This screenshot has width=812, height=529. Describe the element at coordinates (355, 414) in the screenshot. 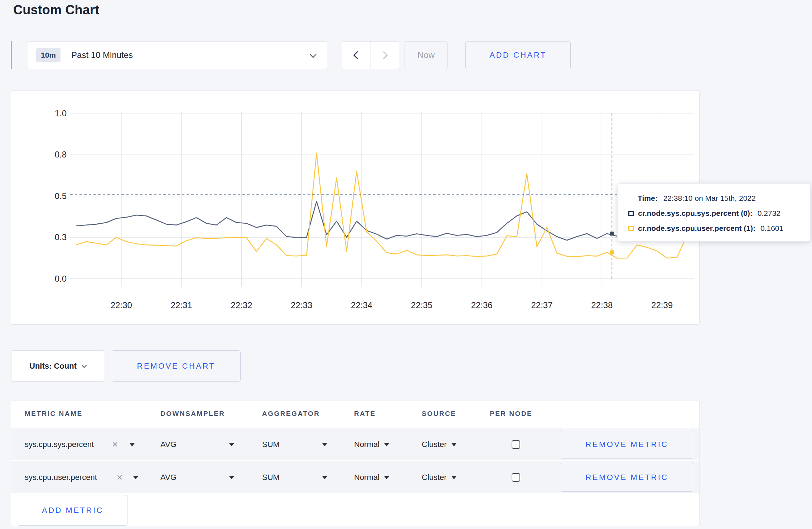

I see `metrics-table-header: METRIC NAME DOWNSAMPLER AGGREGATOR RATE …` at that location.